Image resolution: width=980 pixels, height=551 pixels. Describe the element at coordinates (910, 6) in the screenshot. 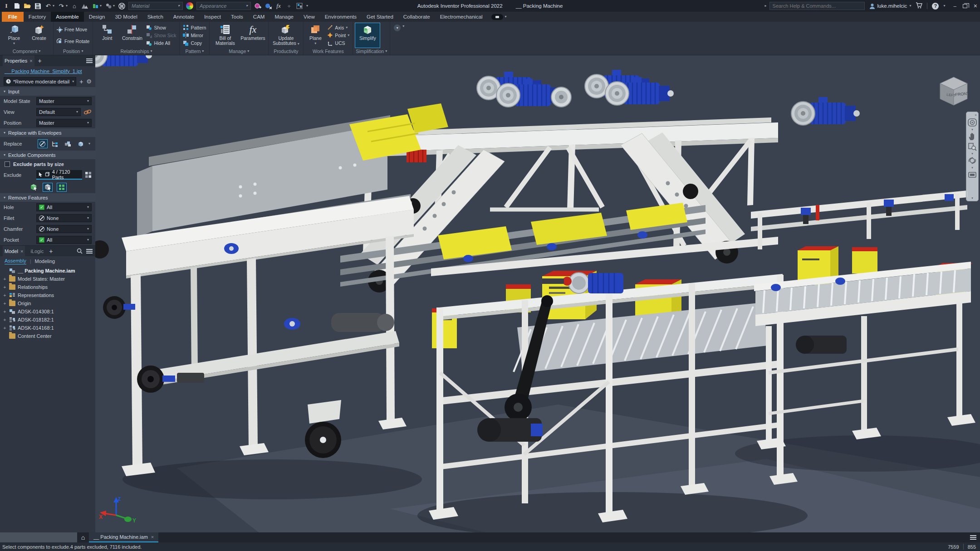

I see `user-dropdown-icon: ▾` at that location.